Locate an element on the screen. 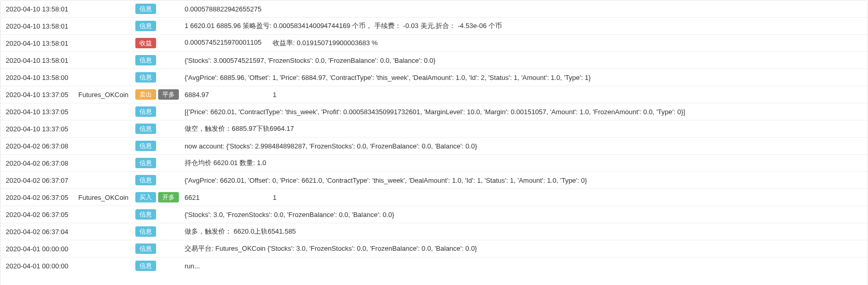  log-message: {'AvgPrice': 6885.96, 'Offset': 1, 'Pric… is located at coordinates (524, 78).